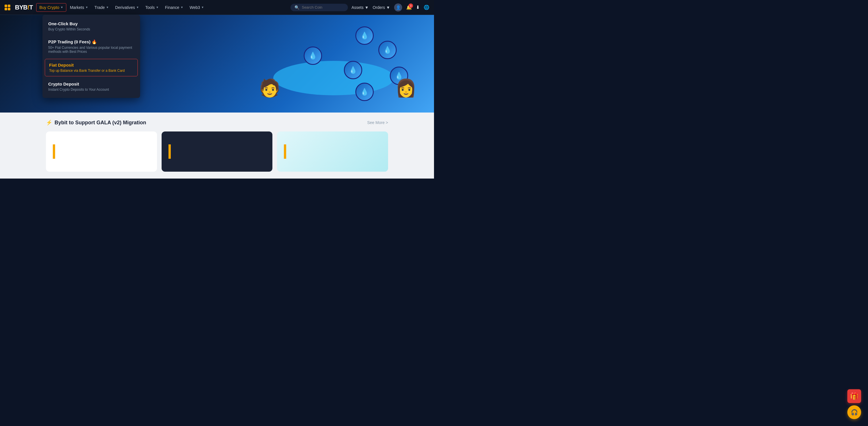 The height and width of the screenshot is (426, 868). Describe the element at coordinates (319, 7) in the screenshot. I see `search-bar: 🔍` at that location.